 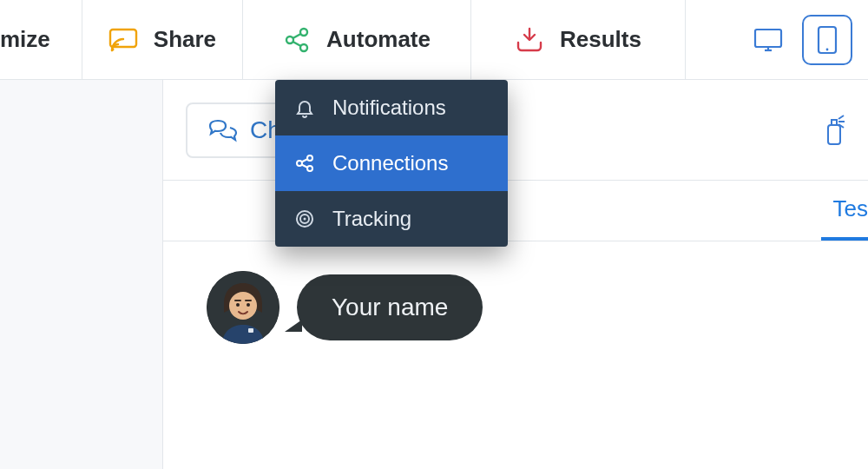 I want to click on automate-dropdown: Notifications Connections Tracking, so click(x=391, y=163).